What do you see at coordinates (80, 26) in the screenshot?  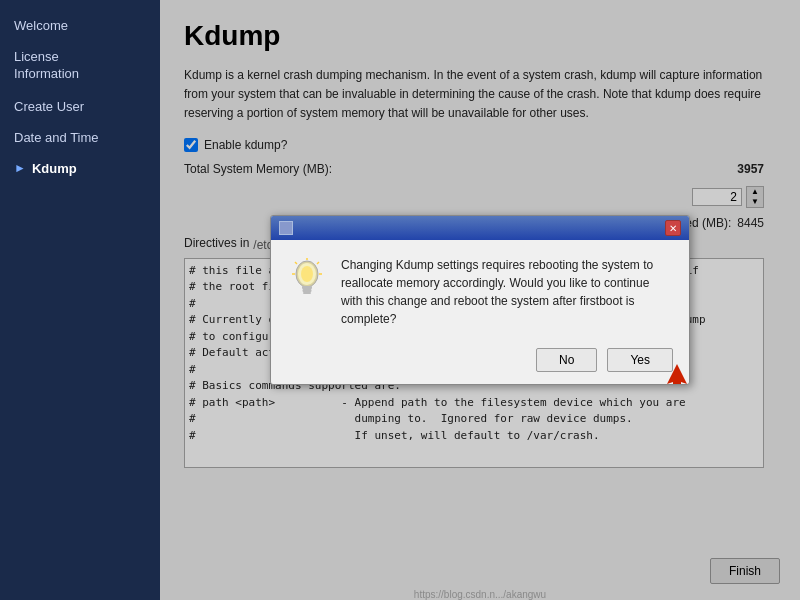 I see `sidebar-item-welcome: Welcome` at bounding box center [80, 26].